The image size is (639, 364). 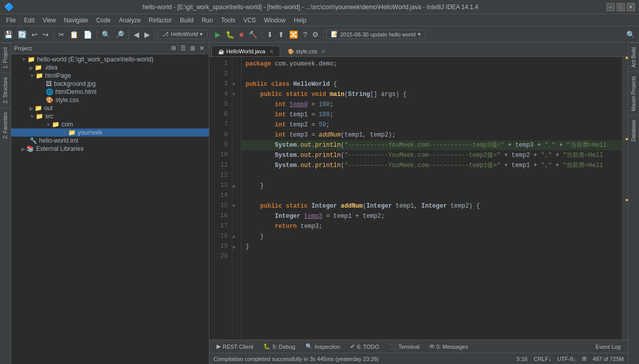 I want to click on toolbar-sync-btn: 🔄, so click(x=22, y=35).